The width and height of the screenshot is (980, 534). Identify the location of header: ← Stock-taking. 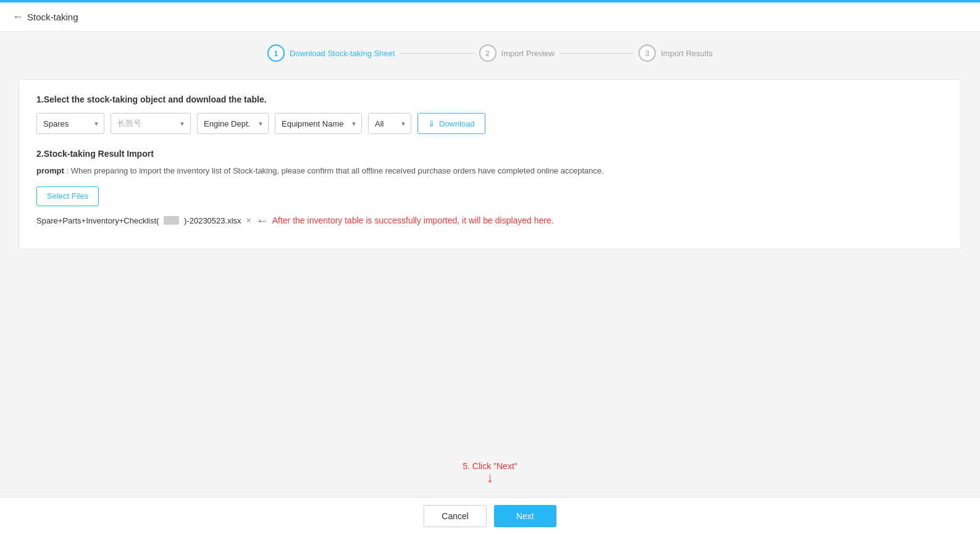
(490, 17).